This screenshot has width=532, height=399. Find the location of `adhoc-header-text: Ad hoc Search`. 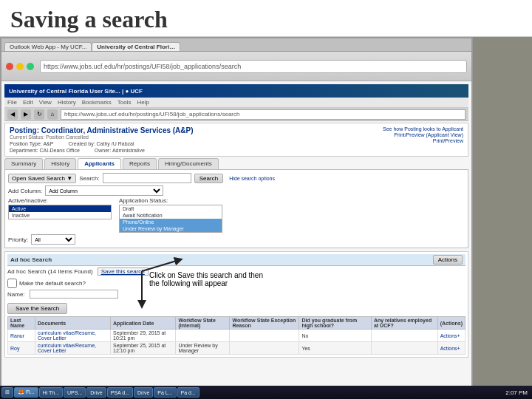

adhoc-header-text: Ad hoc Search is located at coordinates (31, 260).